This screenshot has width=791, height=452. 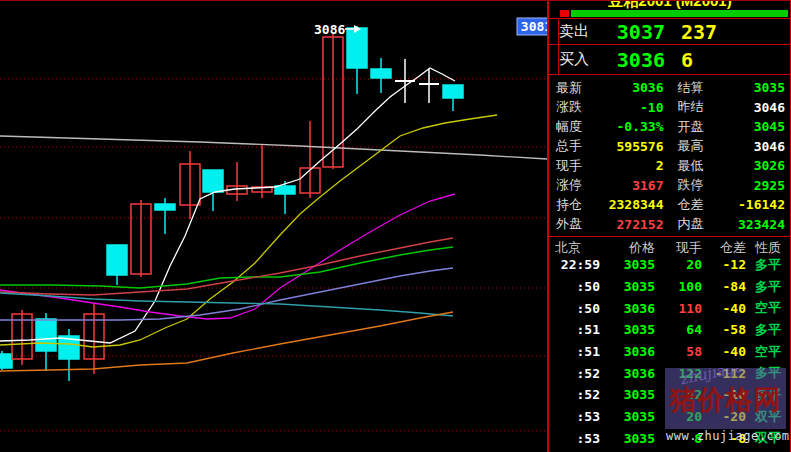 What do you see at coordinates (670, 330) in the screenshot?
I see `tick-row: :51303564-58多平` at bounding box center [670, 330].